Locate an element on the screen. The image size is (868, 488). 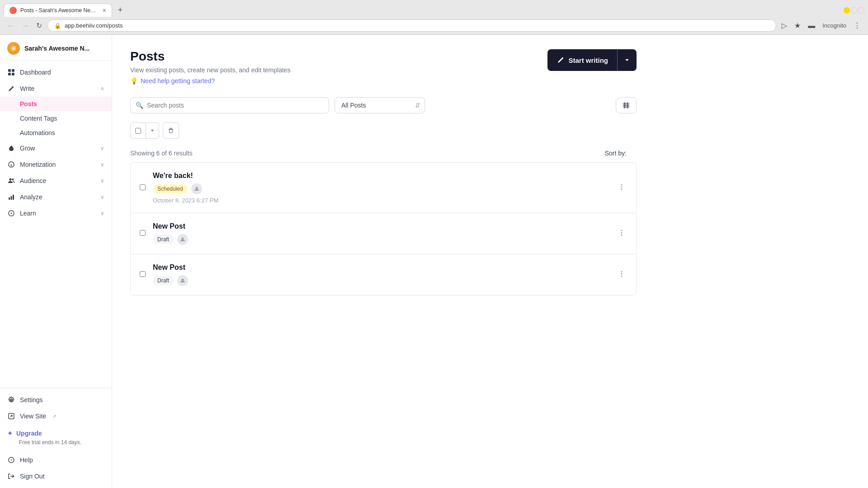
window-controls is located at coordinates (854, 10).